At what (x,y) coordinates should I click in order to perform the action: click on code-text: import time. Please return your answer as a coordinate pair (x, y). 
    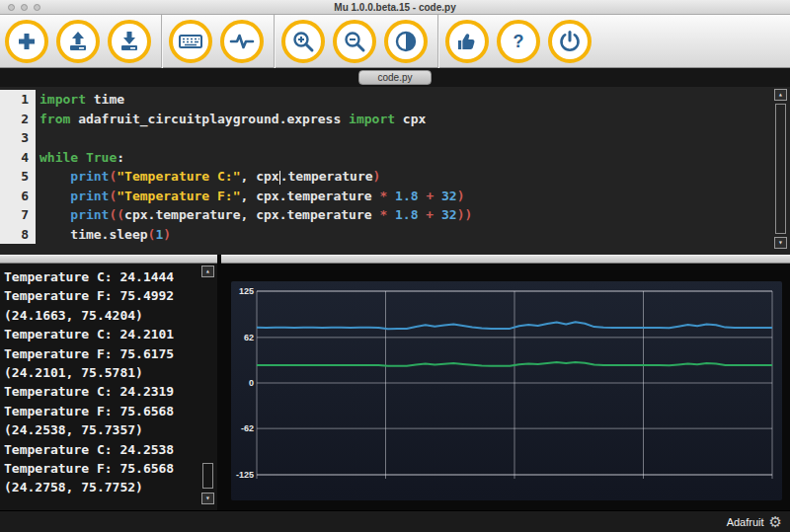
    Looking at the image, I should click on (80, 100).